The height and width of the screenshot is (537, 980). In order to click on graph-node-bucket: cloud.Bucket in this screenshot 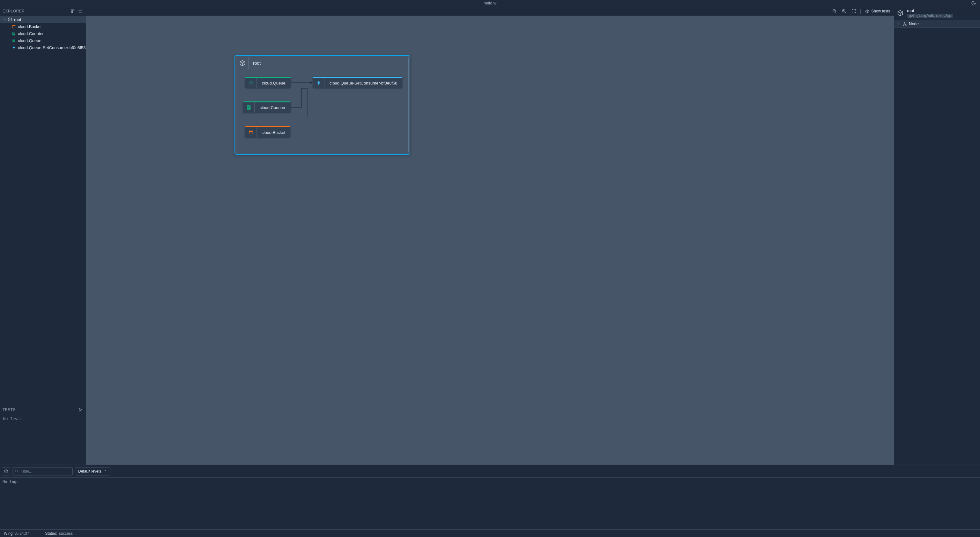, I will do `click(268, 132)`.